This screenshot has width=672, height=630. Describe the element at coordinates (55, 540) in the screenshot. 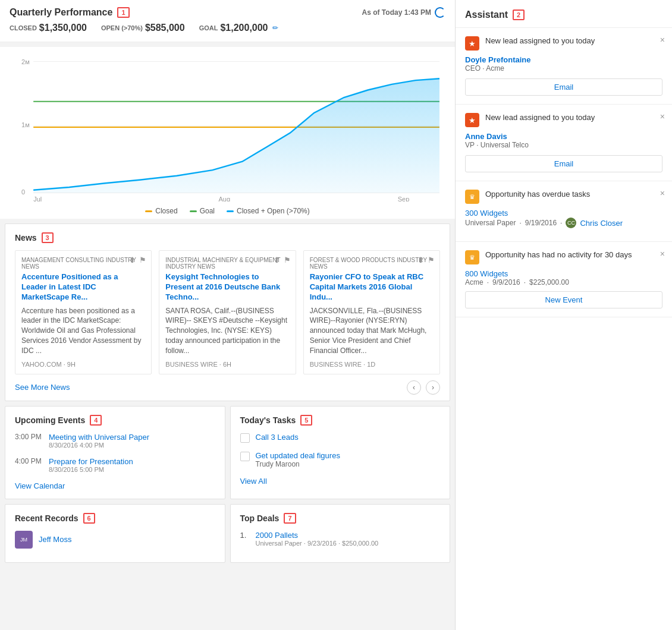

I see `record-name-0: Jeff Moss` at that location.